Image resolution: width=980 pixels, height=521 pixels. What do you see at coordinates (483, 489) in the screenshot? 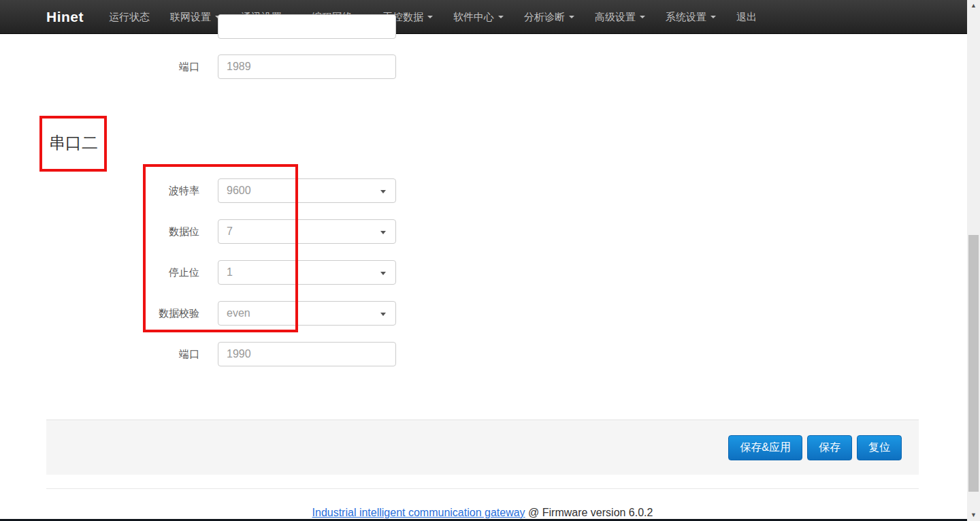
I see `footer-divider` at bounding box center [483, 489].